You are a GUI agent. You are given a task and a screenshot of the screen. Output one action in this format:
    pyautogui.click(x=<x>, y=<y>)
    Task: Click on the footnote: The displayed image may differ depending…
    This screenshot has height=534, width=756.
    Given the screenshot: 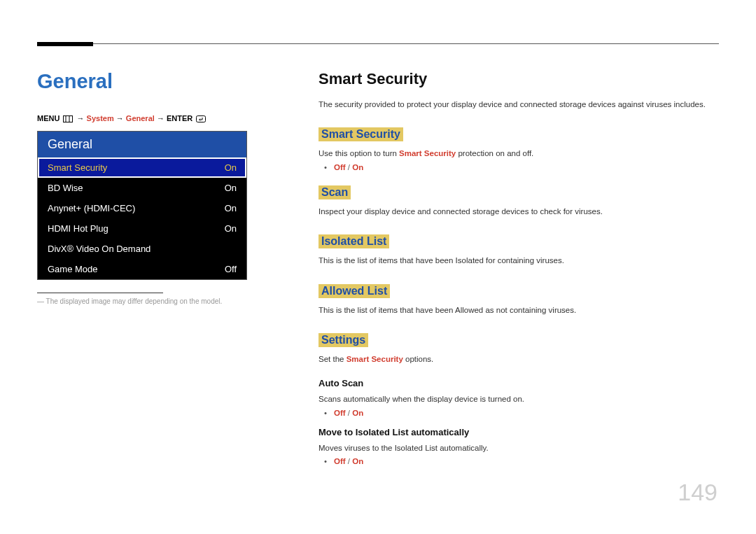 What is the action you would take?
    pyautogui.click(x=161, y=301)
    